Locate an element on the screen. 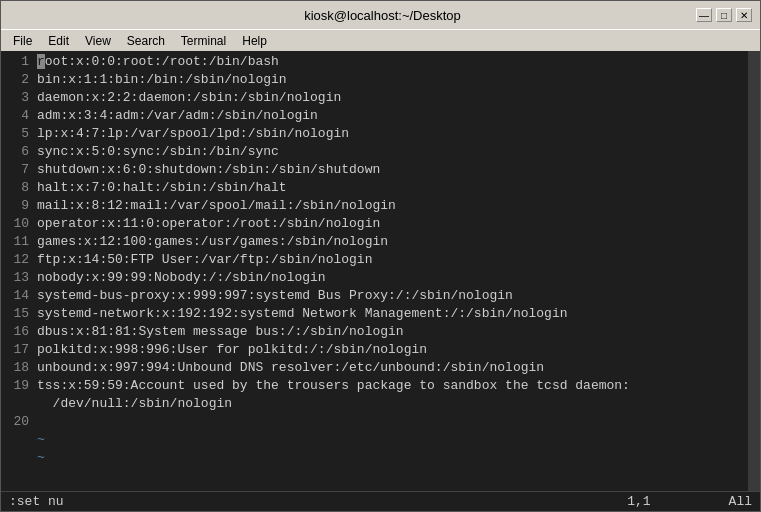 This screenshot has height=512, width=761. scrollbar is located at coordinates (754, 271).